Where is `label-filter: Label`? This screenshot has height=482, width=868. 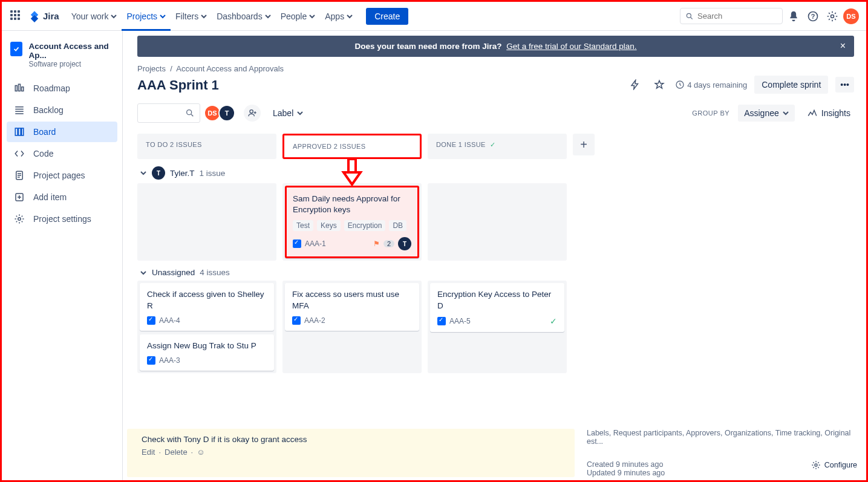
label-filter: Label is located at coordinates (288, 113).